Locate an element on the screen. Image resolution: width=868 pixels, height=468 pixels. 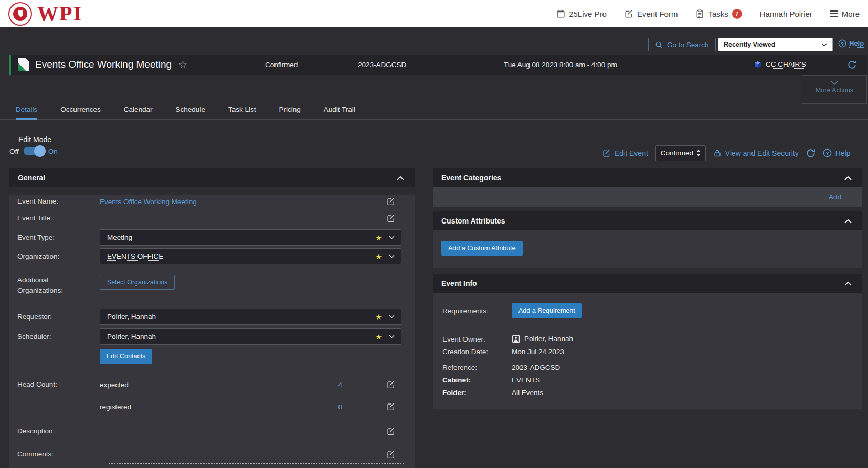
help-link-details: ? Help is located at coordinates (837, 153).